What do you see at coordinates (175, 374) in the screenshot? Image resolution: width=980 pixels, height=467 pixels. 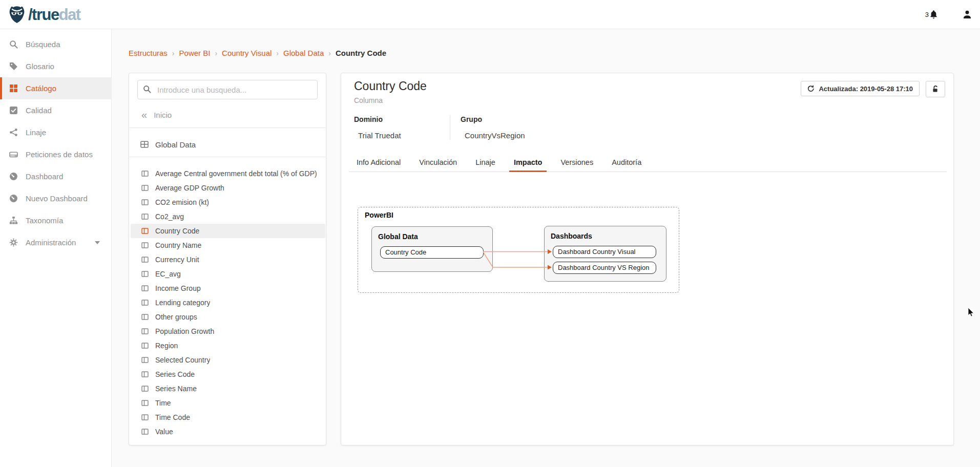 I see `column-list-label: Series Code` at bounding box center [175, 374].